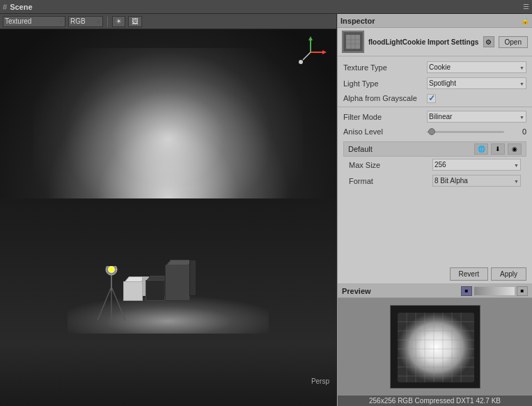 The width and height of the screenshot is (532, 406). I want to click on texture-type-label: Texture Type, so click(385, 68).